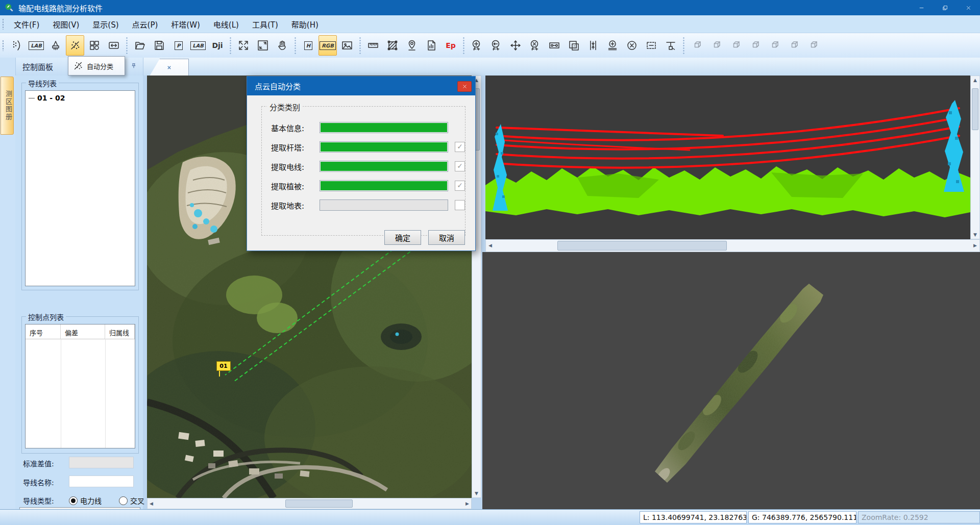 Image resolution: width=980 pixels, height=525 pixels. I want to click on dialog-row-4: 提取地表:, so click(368, 205).